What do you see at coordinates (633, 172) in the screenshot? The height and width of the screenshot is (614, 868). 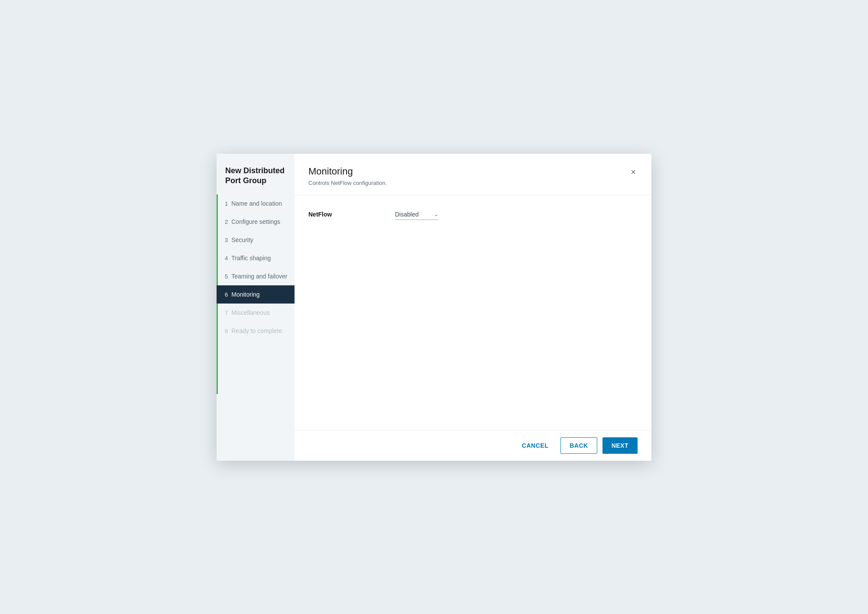 I see `close-icon: ×` at bounding box center [633, 172].